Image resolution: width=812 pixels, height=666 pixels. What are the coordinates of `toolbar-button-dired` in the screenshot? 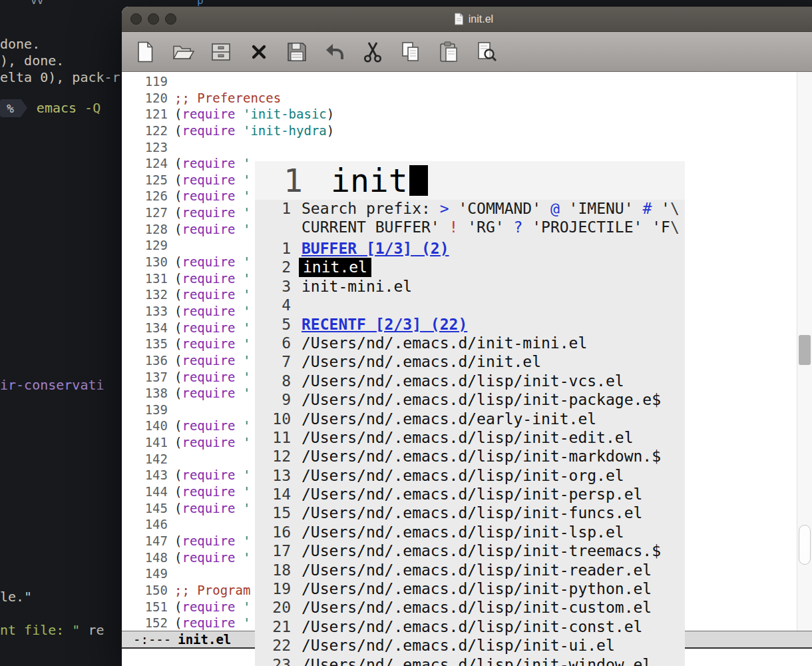 It's located at (221, 52).